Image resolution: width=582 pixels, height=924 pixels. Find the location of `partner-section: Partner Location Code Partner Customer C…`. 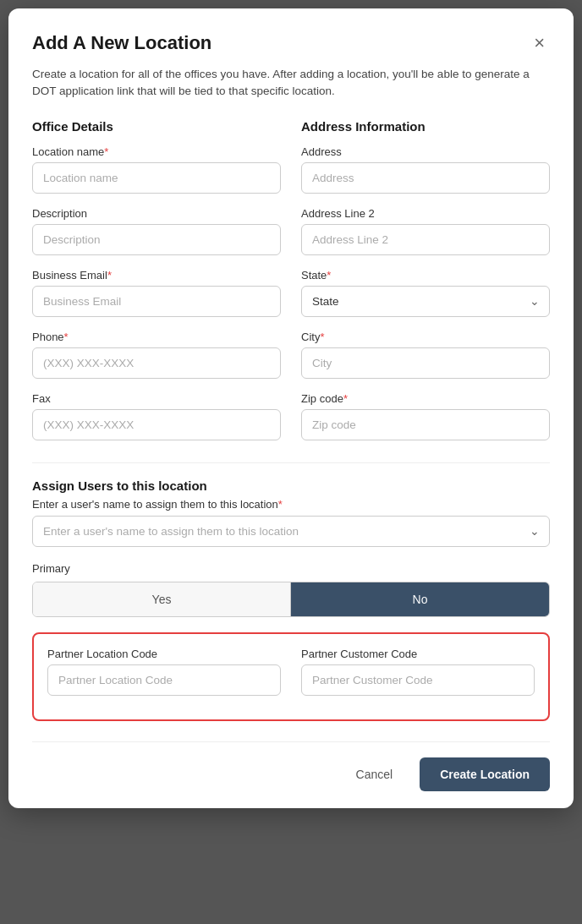

partner-section: Partner Location Code Partner Customer C… is located at coordinates (291, 676).